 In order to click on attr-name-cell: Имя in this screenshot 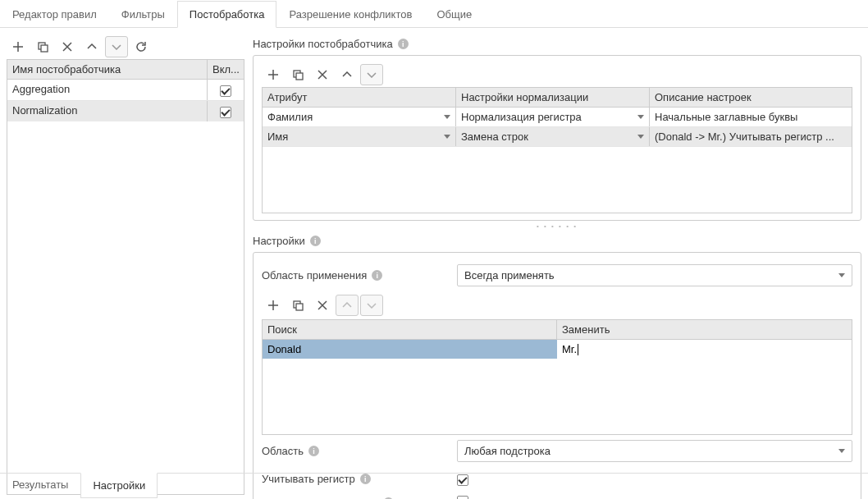, I will do `click(359, 136)`.